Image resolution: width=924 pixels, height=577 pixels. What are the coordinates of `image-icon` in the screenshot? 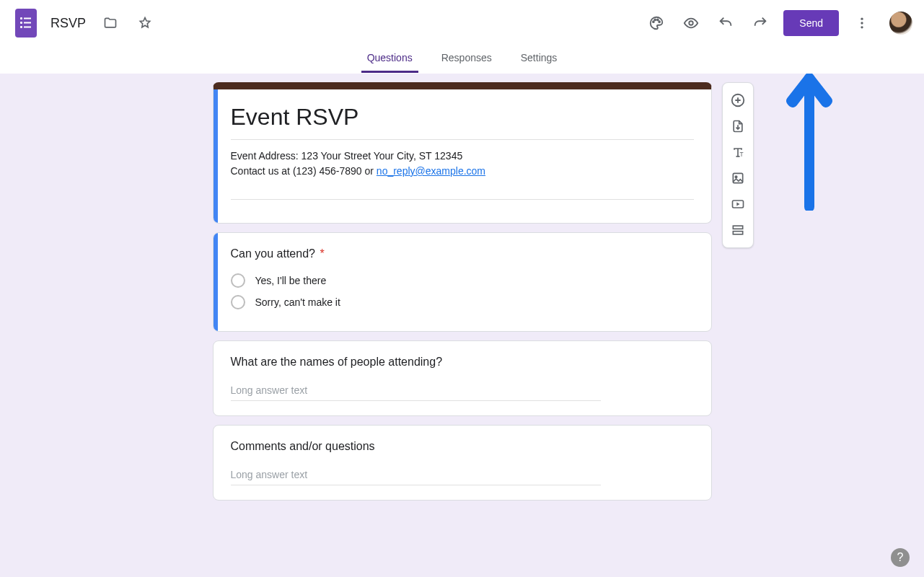 It's located at (738, 178).